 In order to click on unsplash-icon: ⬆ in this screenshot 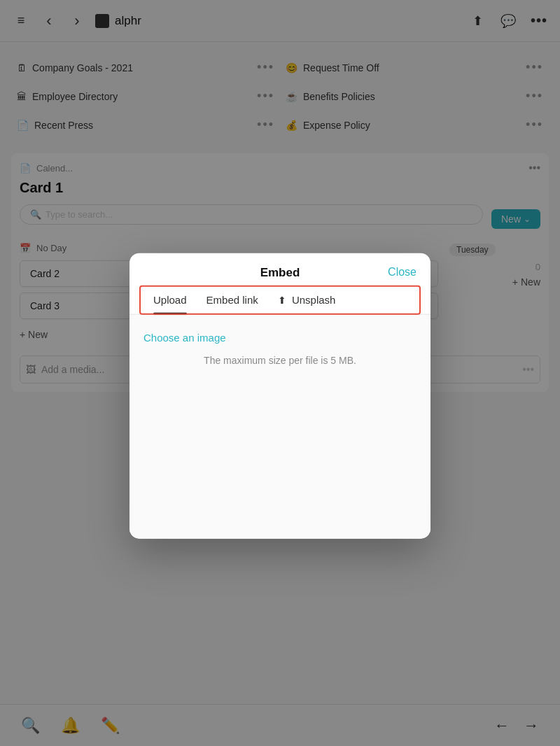, I will do `click(282, 300)`.